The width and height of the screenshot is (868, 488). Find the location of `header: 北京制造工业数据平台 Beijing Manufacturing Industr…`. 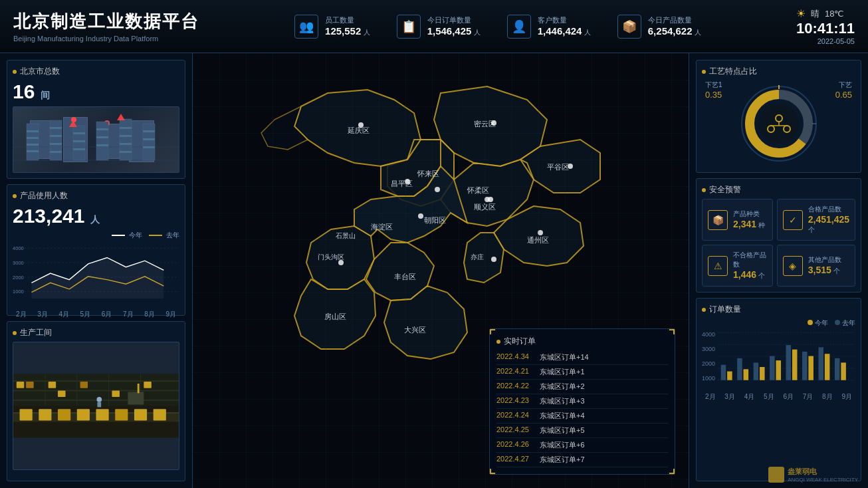

header: 北京制造工业数据平台 Beijing Manufacturing Industr… is located at coordinates (434, 27).